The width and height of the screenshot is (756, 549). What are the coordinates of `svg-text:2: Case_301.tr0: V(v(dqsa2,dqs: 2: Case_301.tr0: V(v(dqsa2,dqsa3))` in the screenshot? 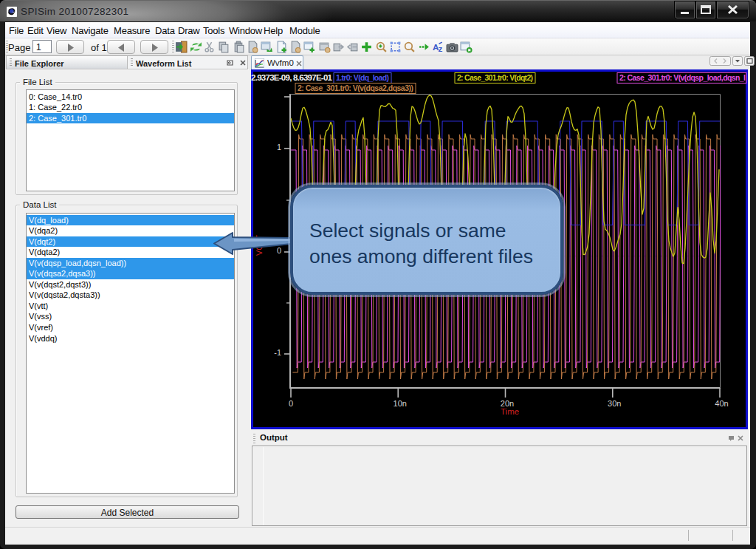 It's located at (356, 88).